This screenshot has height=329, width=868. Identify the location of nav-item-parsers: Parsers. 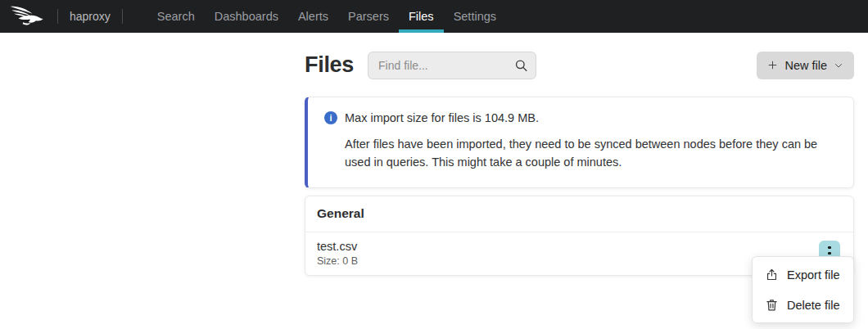
(368, 16).